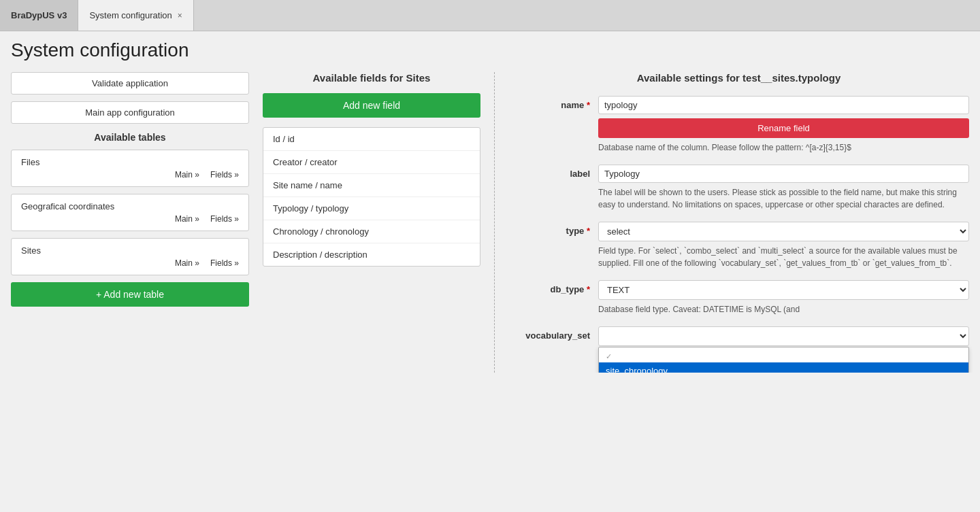 This screenshot has height=512, width=980. I want to click on table-item-sites: Sites Main » Fields », so click(130, 257).